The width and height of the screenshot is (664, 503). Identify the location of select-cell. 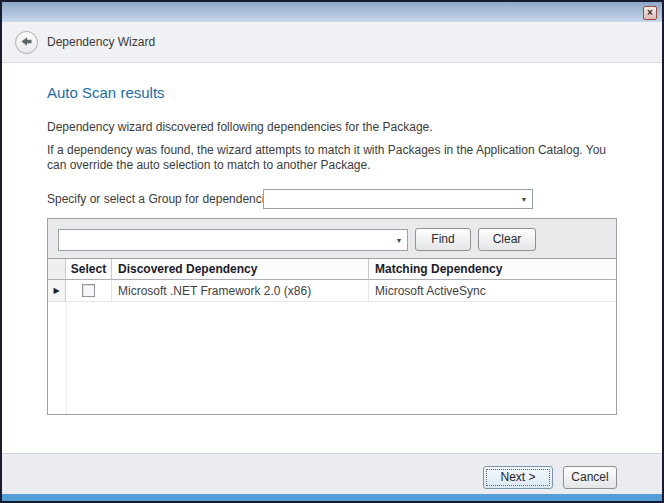
(89, 290).